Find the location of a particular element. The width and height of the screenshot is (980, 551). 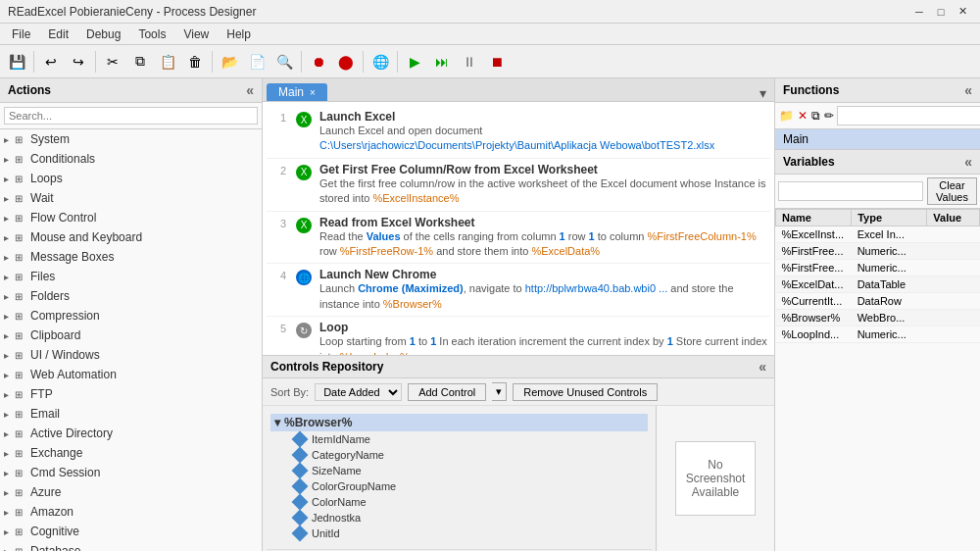

func-edit-button: ✏ is located at coordinates (829, 116).